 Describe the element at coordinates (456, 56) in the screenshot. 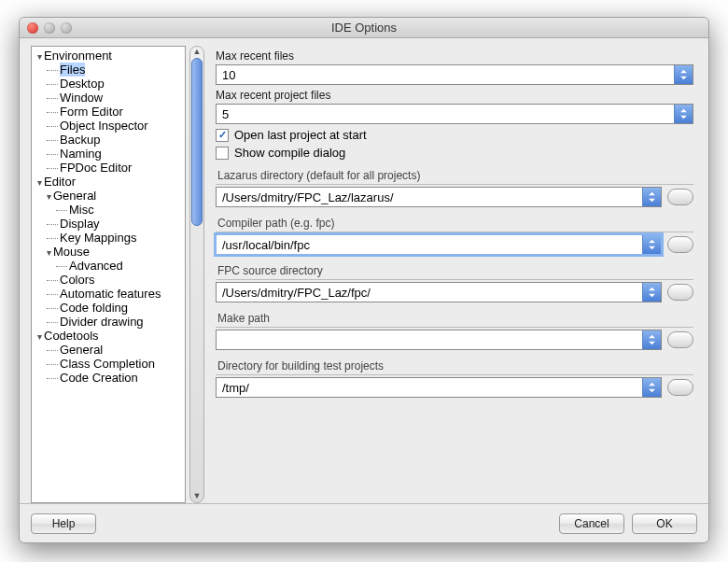

I see `max-recent-files-label: Max recent files` at that location.